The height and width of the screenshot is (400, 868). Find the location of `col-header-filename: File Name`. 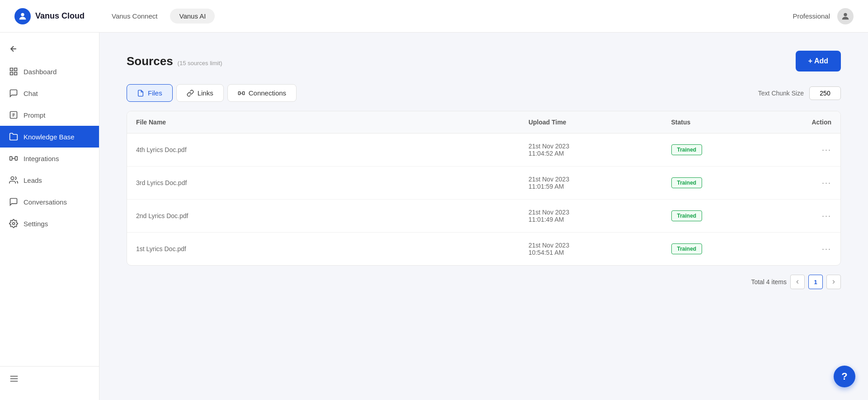

col-header-filename: File Name is located at coordinates (323, 122).